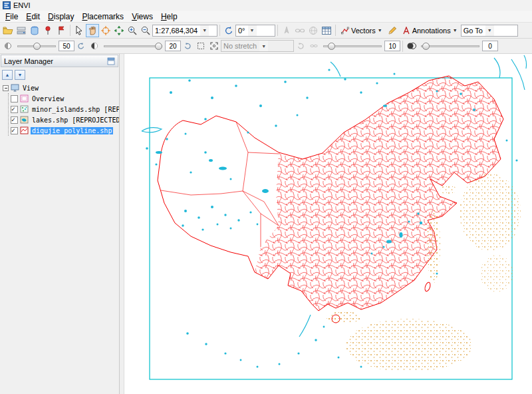  I want to click on minor-islands-layer-icon, so click(24, 109).